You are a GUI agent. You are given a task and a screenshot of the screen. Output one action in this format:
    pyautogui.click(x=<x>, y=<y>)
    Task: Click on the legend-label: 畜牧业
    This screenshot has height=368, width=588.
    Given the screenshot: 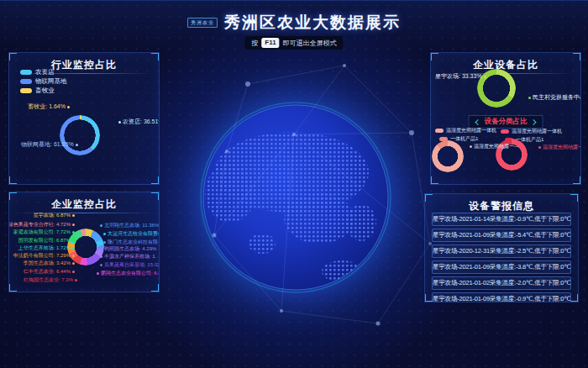 What is the action you would take?
    pyautogui.click(x=45, y=91)
    